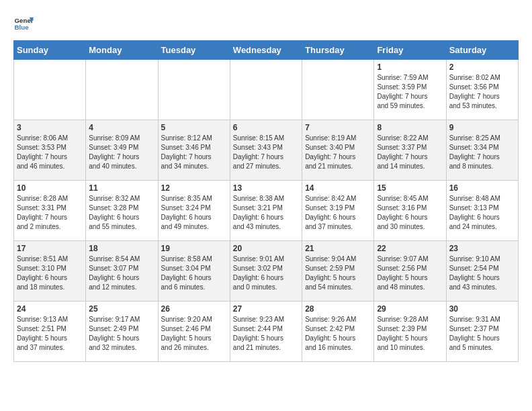 The image size is (532, 411). I want to click on day-number: 18, so click(122, 248).